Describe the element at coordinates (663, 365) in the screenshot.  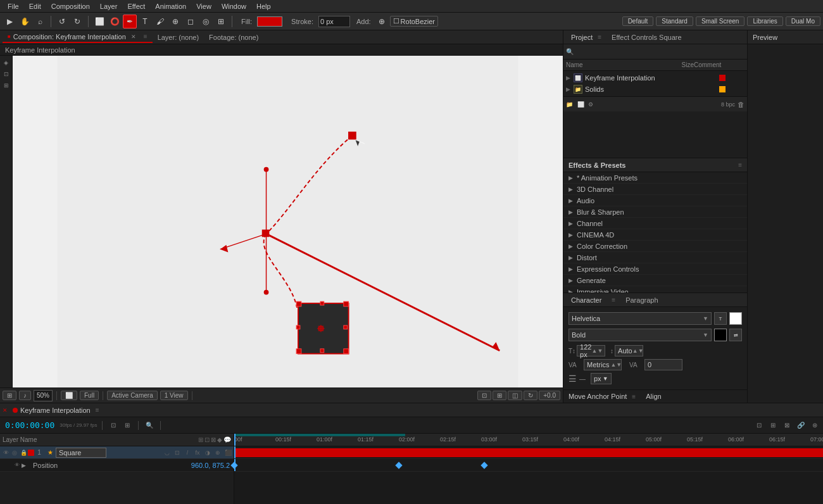
I see `tracking-value: 0` at that location.